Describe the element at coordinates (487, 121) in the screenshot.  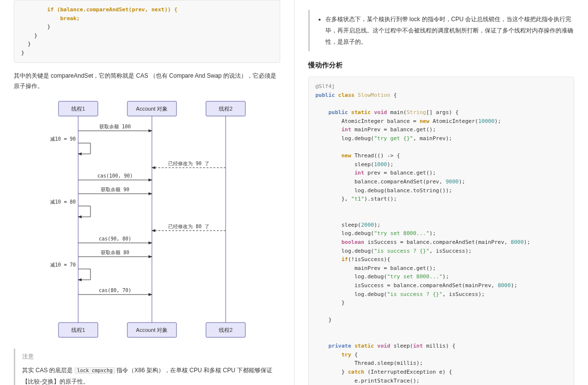
I see `cl: 10000` at that location.